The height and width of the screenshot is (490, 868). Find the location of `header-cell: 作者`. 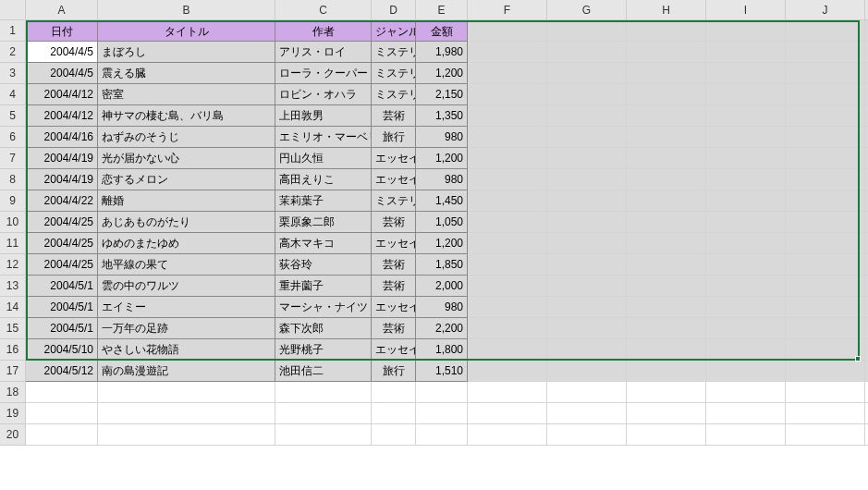

header-cell: 作者 is located at coordinates (324, 31).